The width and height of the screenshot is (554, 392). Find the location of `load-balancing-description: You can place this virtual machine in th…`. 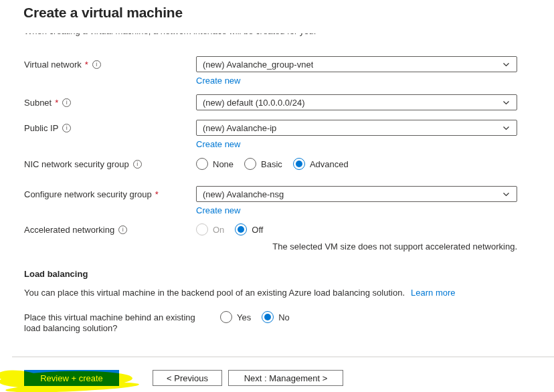

load-balancing-description: You can place this virtual machine in th… is located at coordinates (240, 293).